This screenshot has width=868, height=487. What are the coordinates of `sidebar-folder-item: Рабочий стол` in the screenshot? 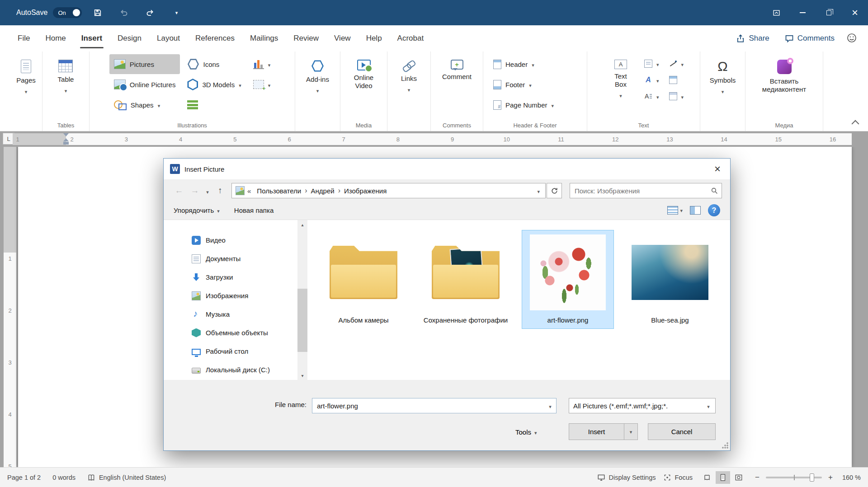 It's located at (231, 351).